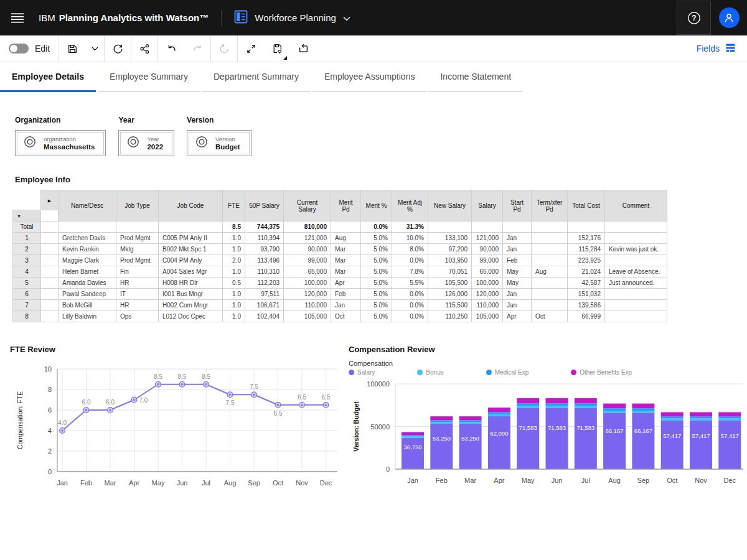 Image resolution: width=747 pixels, height=560 pixels. I want to click on cell: Fin, so click(138, 272).